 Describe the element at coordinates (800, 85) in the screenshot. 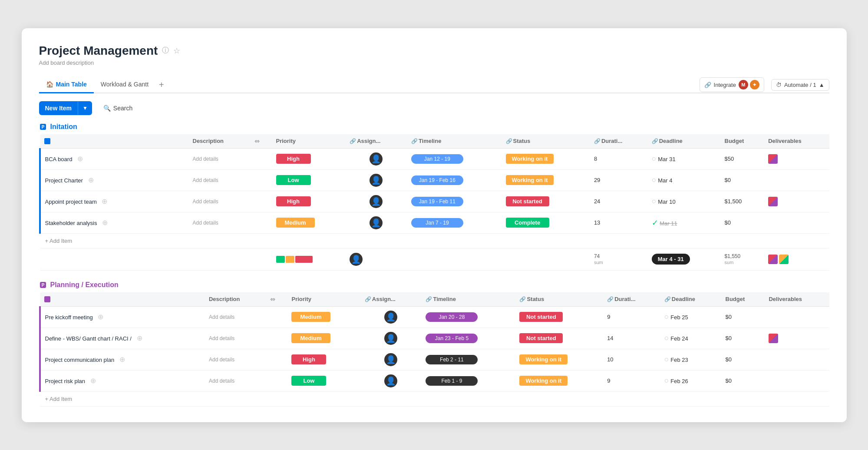

I see `automate-button: ⏱ Automate / 1 ▲` at that location.